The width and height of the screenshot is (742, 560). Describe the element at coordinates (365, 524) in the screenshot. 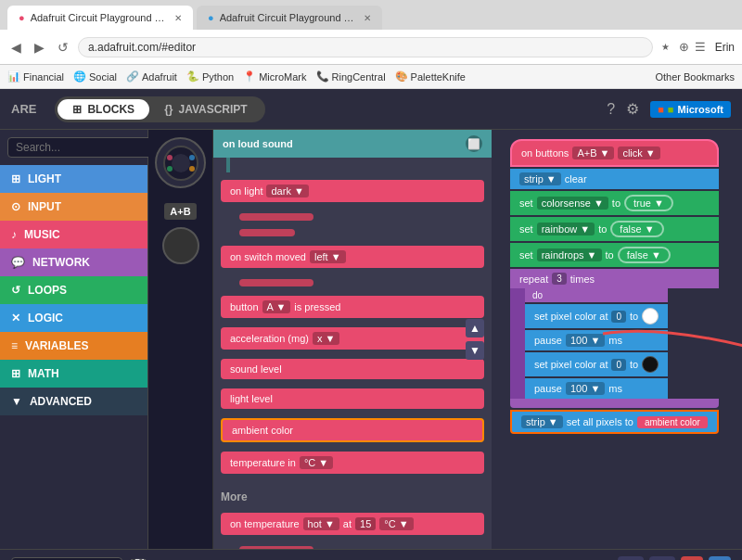

I see `temp-num: 15` at that location.